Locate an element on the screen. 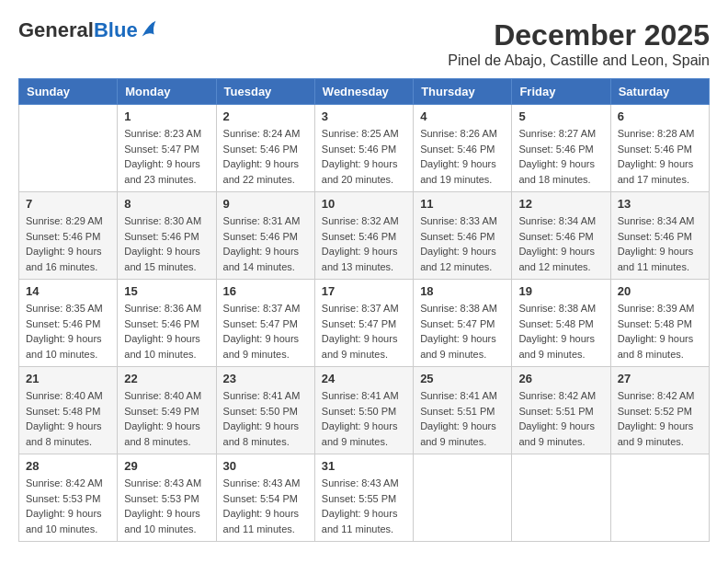 The height and width of the screenshot is (563, 728). day-info: Sunrise: 8:35 AMSunset: 5:46 PMDaylight:… is located at coordinates (68, 331).